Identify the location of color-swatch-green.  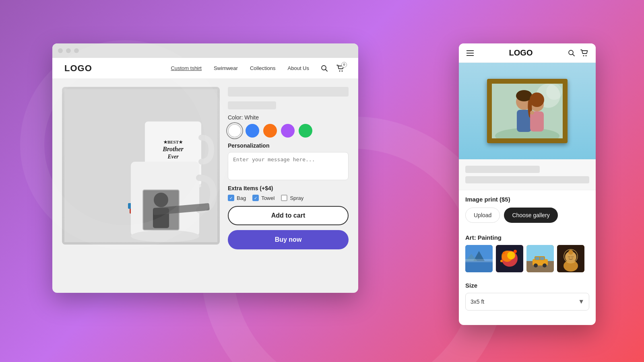
(305, 131).